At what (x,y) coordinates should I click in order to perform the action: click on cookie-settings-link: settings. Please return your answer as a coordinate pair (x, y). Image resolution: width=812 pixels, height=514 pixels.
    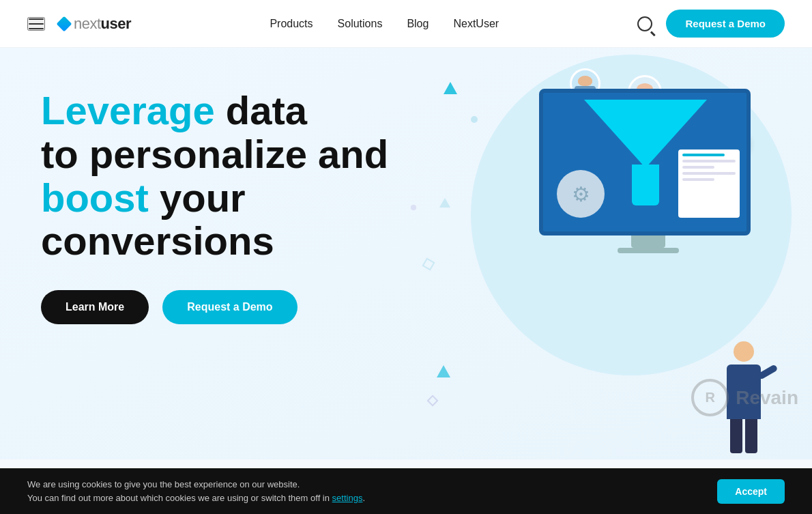
    Looking at the image, I should click on (348, 498).